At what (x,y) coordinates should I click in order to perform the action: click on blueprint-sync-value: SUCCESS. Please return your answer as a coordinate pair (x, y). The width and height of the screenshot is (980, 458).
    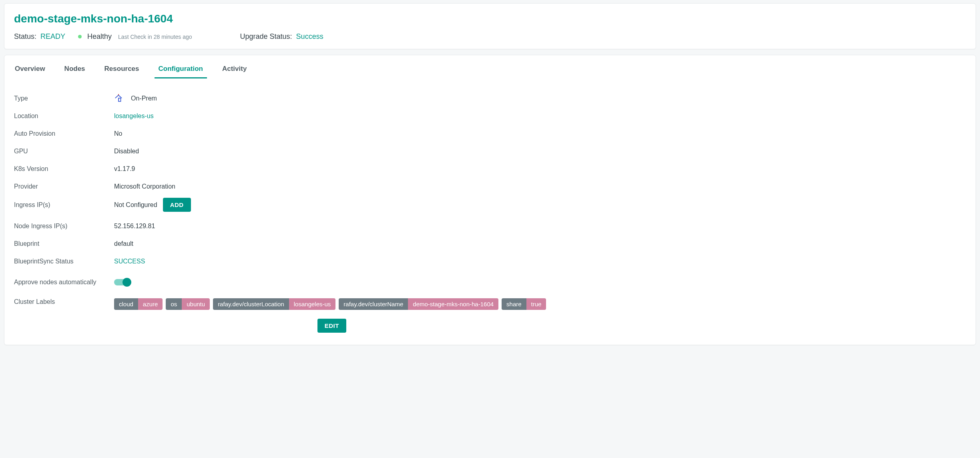
    Looking at the image, I should click on (130, 261).